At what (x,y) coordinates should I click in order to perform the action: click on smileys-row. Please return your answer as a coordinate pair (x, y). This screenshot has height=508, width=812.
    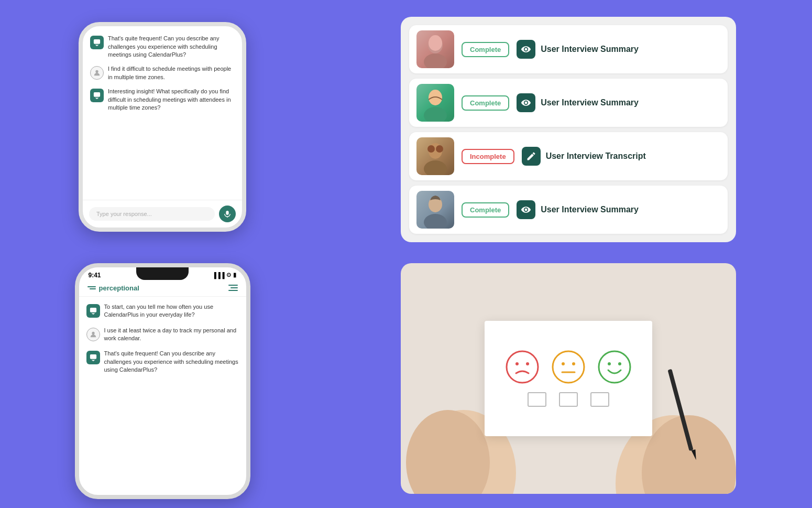
    Looking at the image, I should click on (568, 367).